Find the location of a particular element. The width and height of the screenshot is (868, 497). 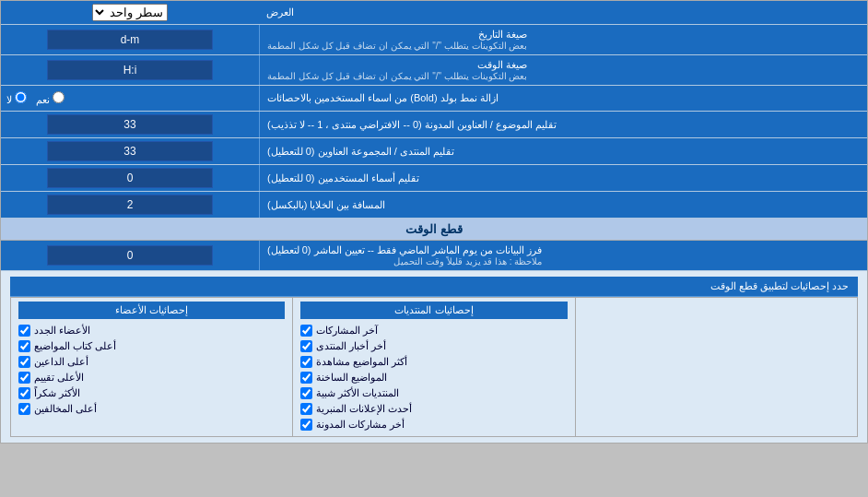

cutoff-label: فرز البيانات من يوم الماشر الماضي فقط --… is located at coordinates (563, 255).